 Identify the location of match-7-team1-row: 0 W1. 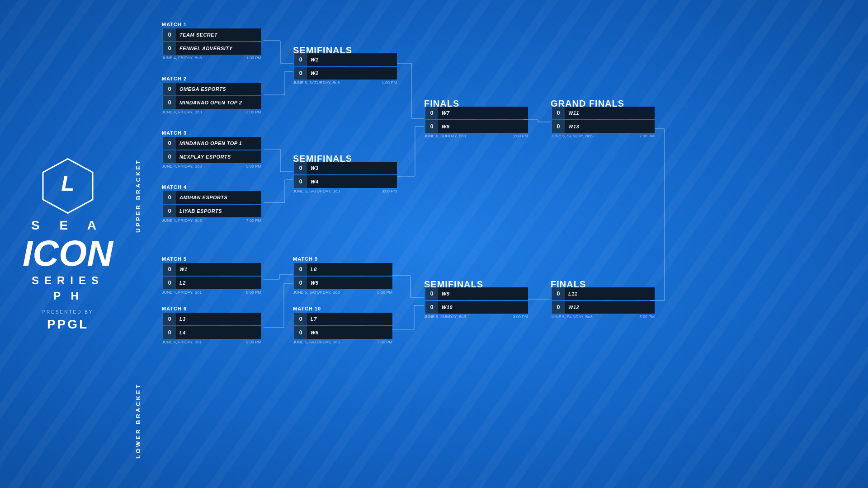
(345, 60).